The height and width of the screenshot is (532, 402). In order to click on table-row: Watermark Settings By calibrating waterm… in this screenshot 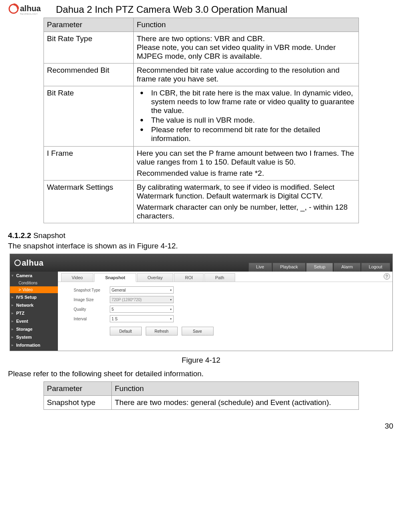, I will do `click(201, 202)`.